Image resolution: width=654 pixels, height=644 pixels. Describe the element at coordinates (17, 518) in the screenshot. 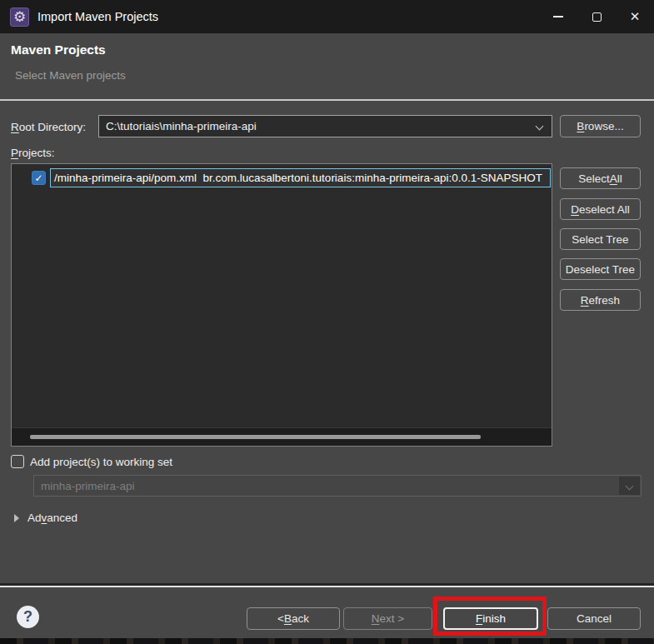

I see `expander-collapsed-icon` at that location.